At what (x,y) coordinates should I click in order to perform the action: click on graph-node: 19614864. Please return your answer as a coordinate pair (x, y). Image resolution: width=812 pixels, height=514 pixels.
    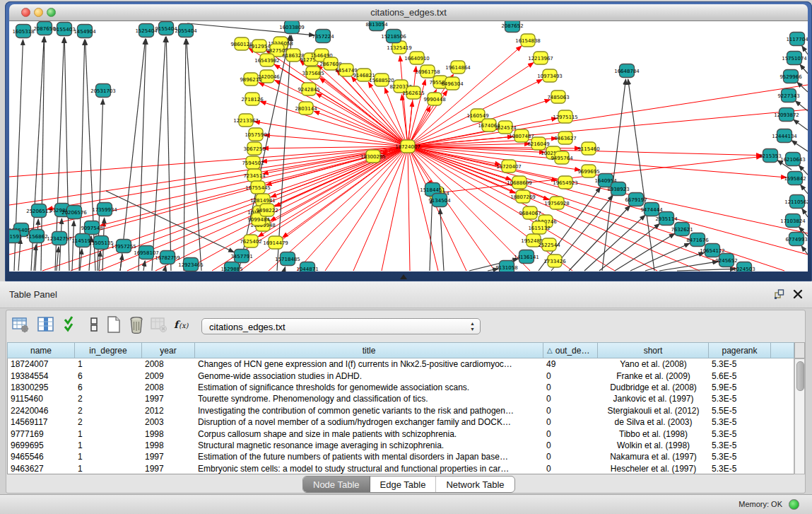
    Looking at the image, I should click on (458, 67).